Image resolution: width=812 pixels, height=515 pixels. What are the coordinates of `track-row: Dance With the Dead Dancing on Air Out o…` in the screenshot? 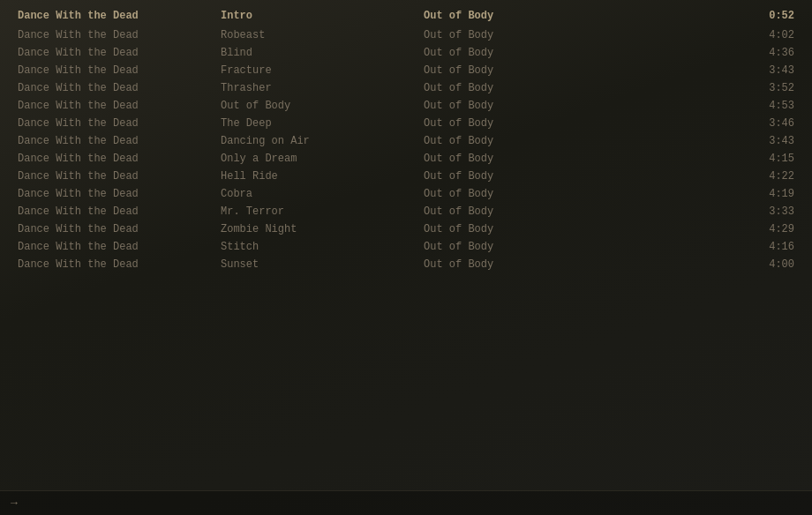 It's located at (406, 141).